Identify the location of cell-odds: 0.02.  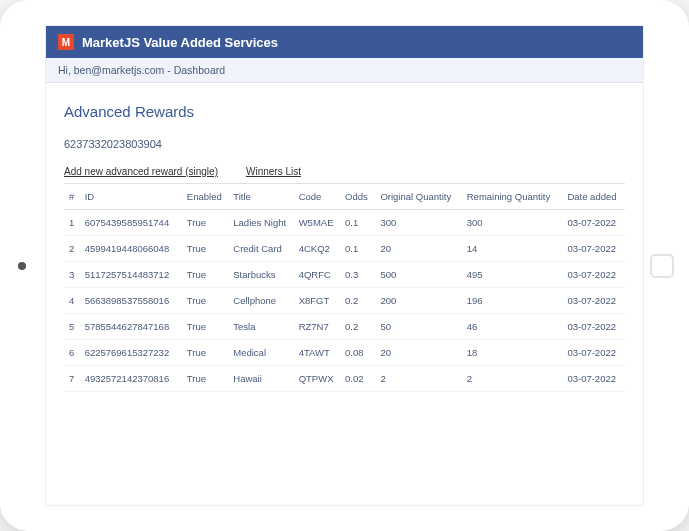
(358, 379).